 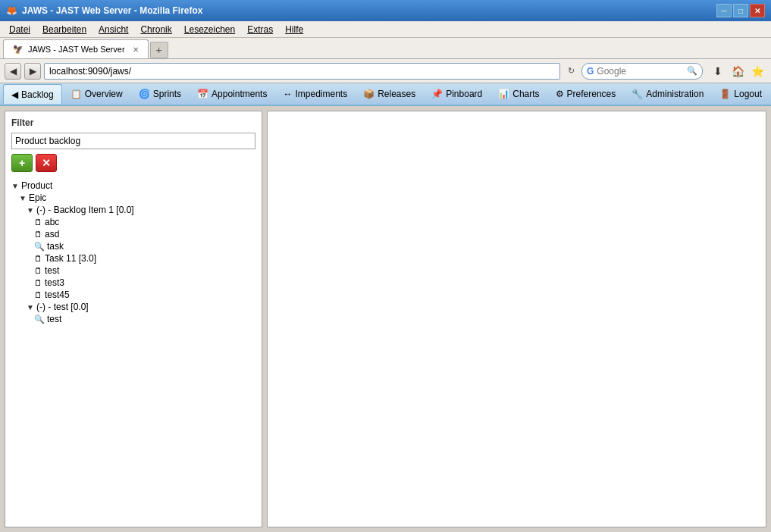 I want to click on nav-backlog: ◀ Backlog, so click(x=33, y=94).